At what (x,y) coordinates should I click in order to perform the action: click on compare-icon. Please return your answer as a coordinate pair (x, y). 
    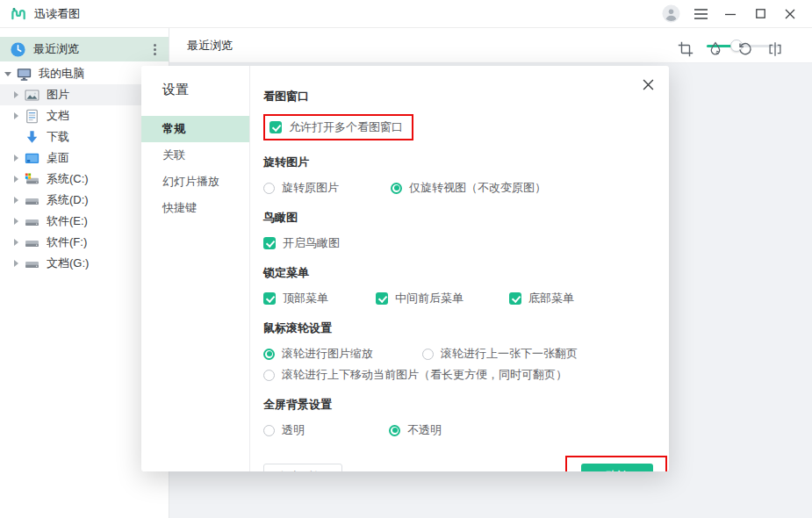
    Looking at the image, I should click on (775, 49).